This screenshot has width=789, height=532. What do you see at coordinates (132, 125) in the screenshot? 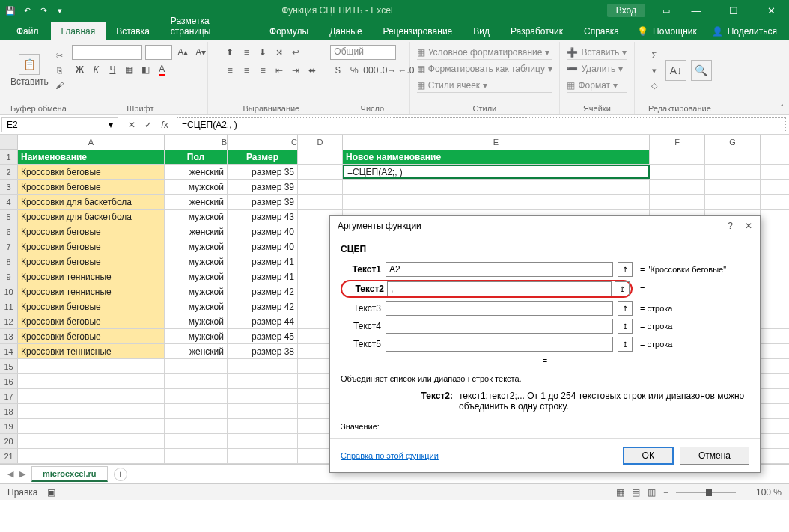
I see `cancel-formula-icon: ✕` at bounding box center [132, 125].